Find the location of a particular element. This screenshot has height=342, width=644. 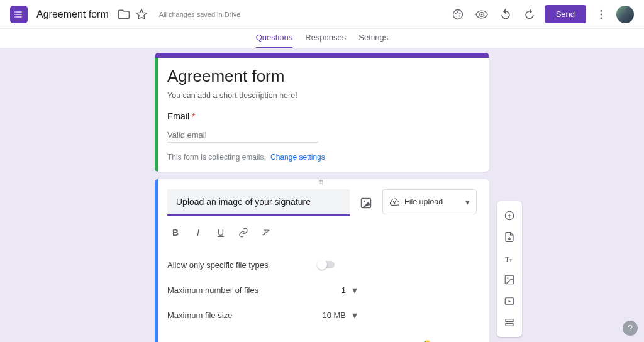

link-button is located at coordinates (243, 233).